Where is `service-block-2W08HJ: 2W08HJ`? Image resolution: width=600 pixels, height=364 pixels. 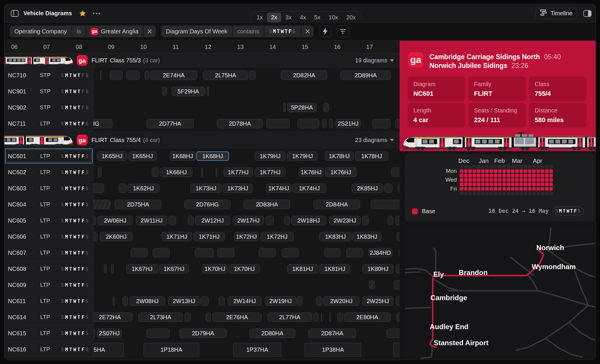 service-block-2W08HJ: 2W08HJ is located at coordinates (147, 301).